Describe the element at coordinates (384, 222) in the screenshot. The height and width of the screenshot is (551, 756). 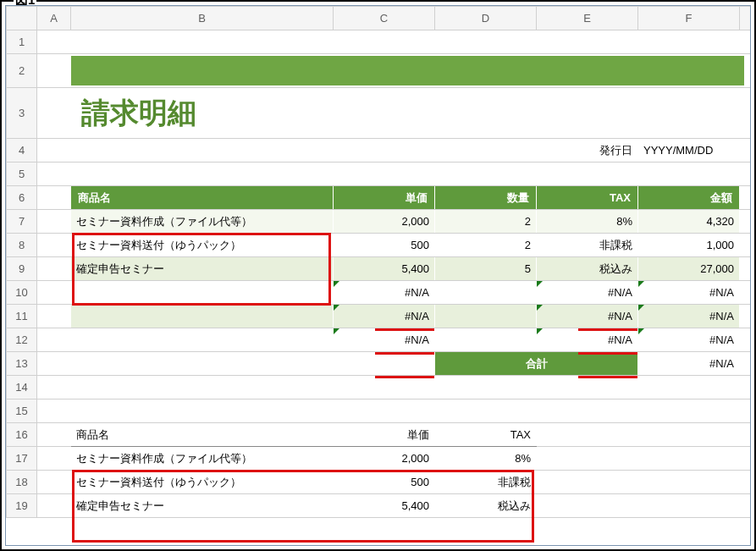
I see `invoice-cell-price: 2,000` at that location.